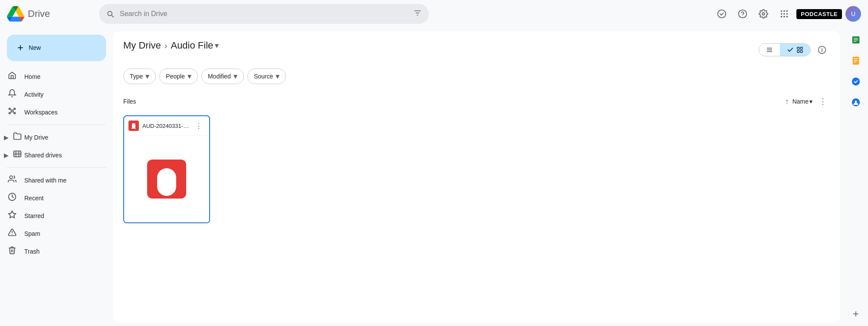 The image size is (868, 326). What do you see at coordinates (787, 14) in the screenshot?
I see `topbar-right: PODCASTLE U` at bounding box center [787, 14].